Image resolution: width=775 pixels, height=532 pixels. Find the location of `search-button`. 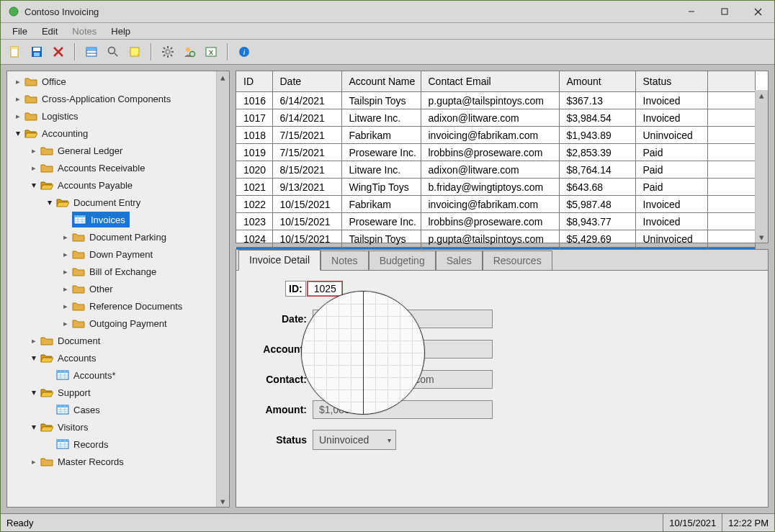

search-button is located at coordinates (113, 52).